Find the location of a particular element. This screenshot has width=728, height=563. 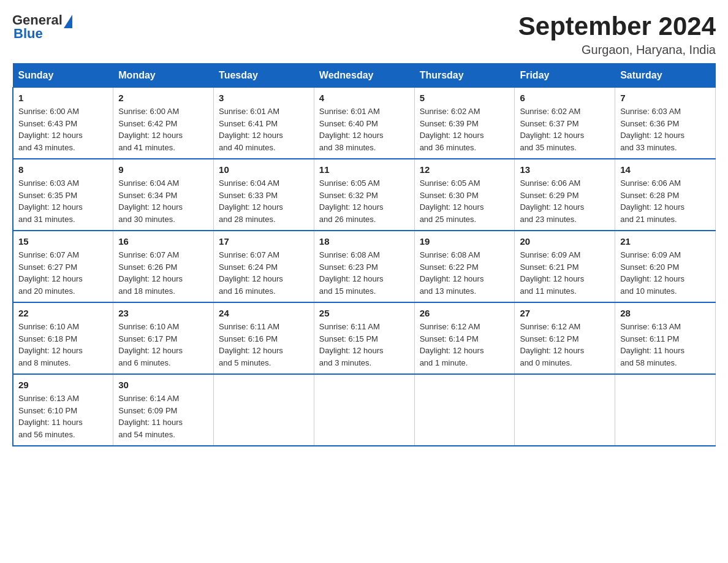

day-info: Sunrise: 6:05 AMSunset: 6:30 PMDaylight:… is located at coordinates (464, 201).